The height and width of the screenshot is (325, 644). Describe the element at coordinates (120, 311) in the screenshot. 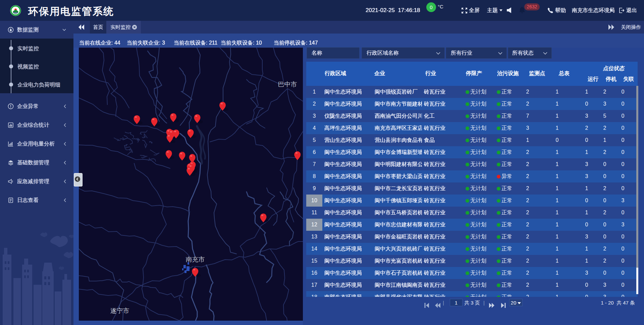

I see `svg-text: 遂宁市` at that location.